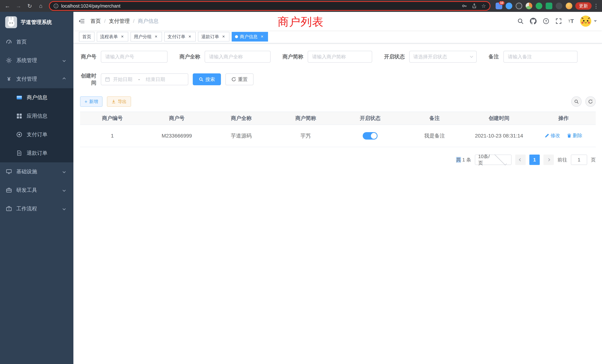  I want to click on total-count: 1, so click(464, 160).